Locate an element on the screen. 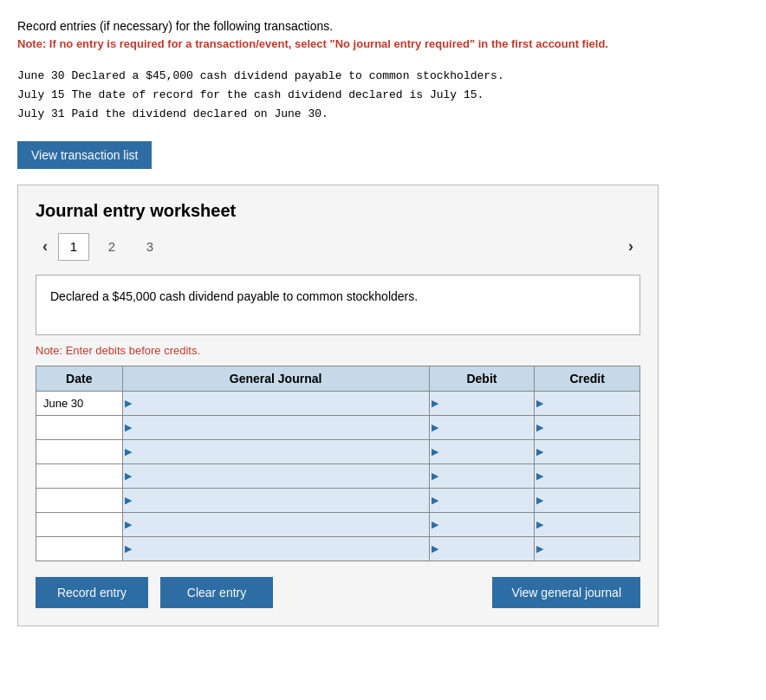  action-buttons: Record entry Clear entry View general jo… is located at coordinates (338, 593).